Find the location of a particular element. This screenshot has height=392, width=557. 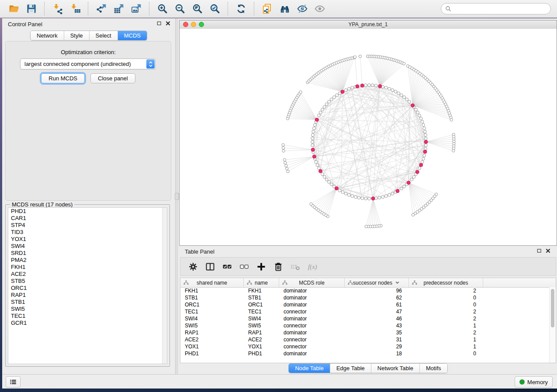

table-row: ACE2ACE2connector311 is located at coordinates (365, 340).